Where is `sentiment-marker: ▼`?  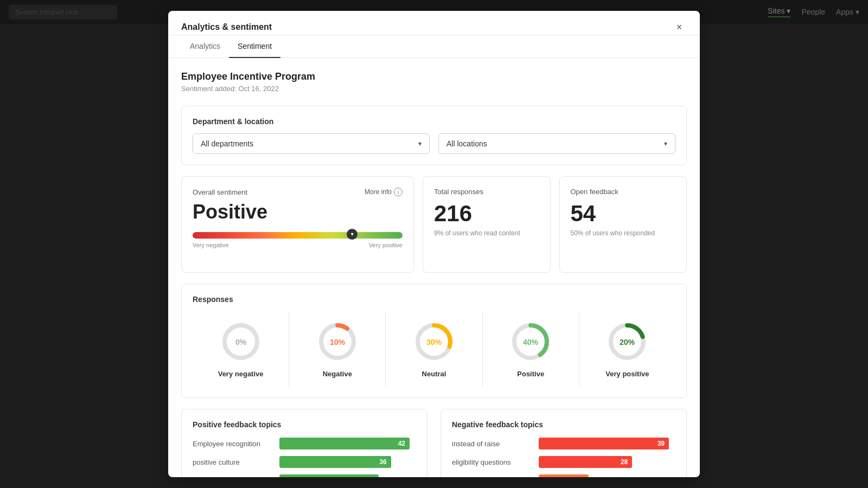 sentiment-marker: ▼ is located at coordinates (352, 234).